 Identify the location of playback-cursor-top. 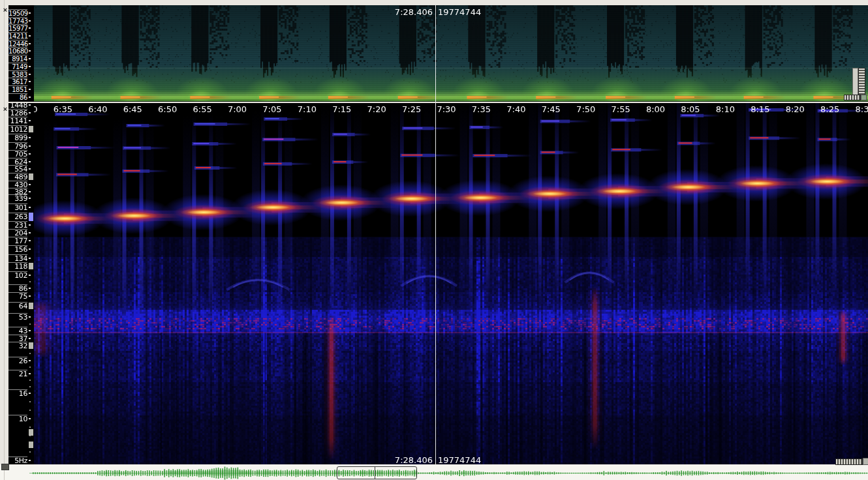
(436, 53).